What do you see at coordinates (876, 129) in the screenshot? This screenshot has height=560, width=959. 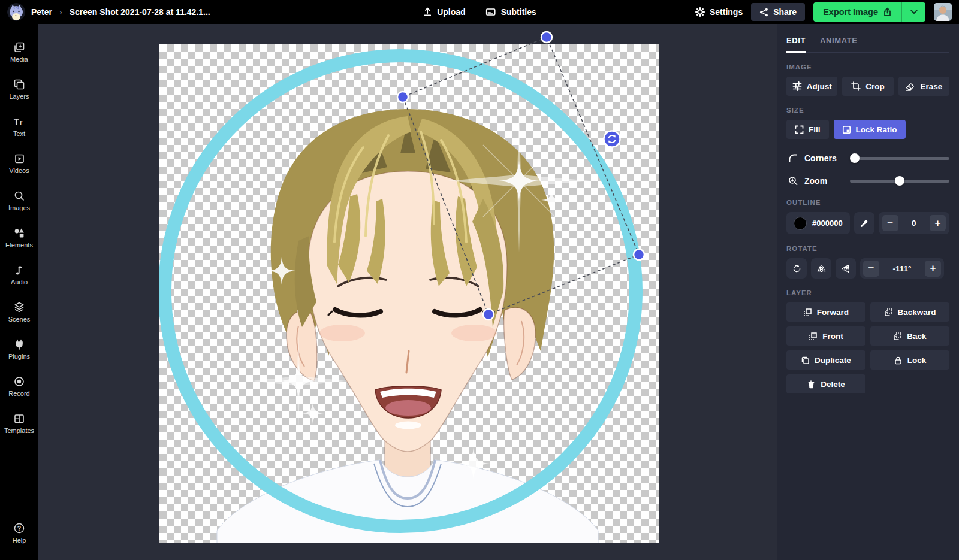 I see `lock-ratio-label: Lock Ratio` at bounding box center [876, 129].